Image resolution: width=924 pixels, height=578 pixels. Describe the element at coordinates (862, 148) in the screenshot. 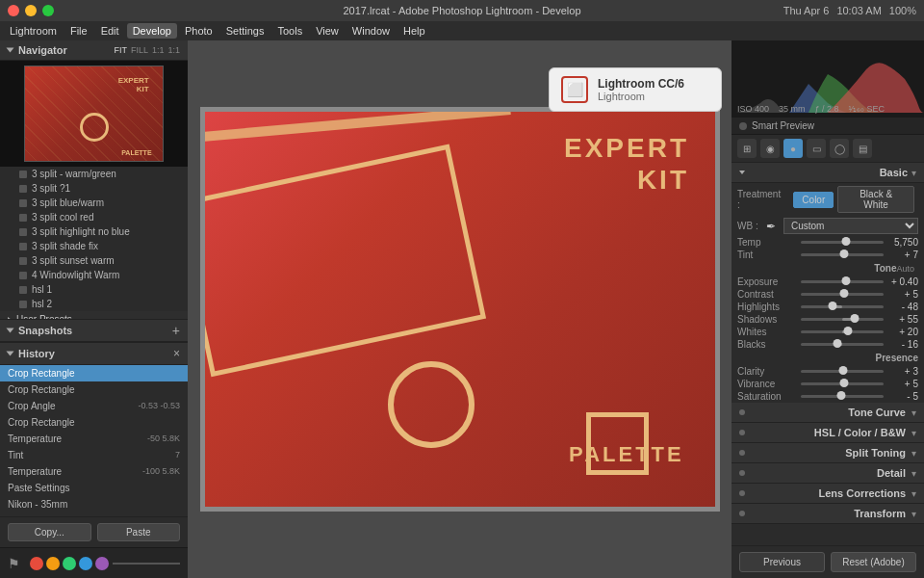

I see `tool-brush: ▤` at that location.